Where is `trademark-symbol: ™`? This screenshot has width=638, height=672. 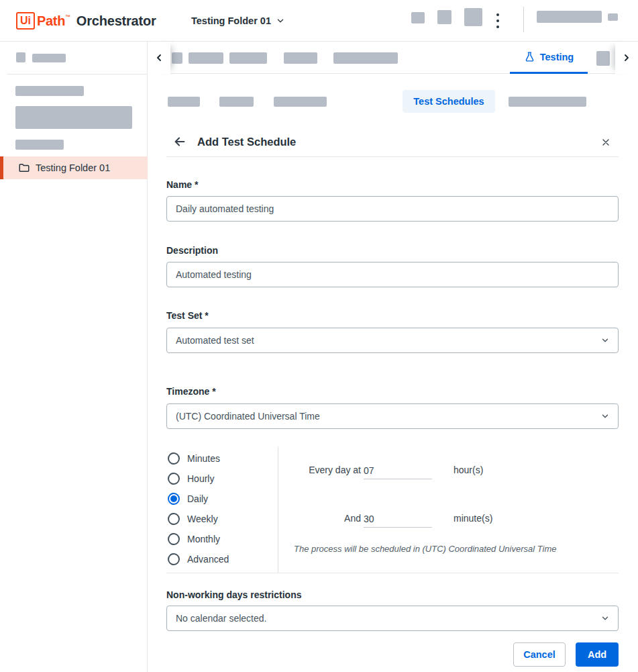
trademark-symbol: ™ is located at coordinates (68, 17).